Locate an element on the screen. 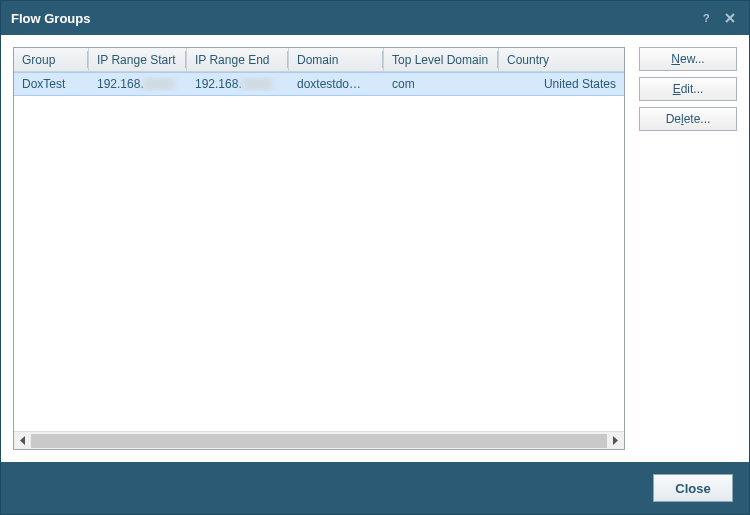 The image size is (750, 515). cell-tld: com is located at coordinates (442, 84).